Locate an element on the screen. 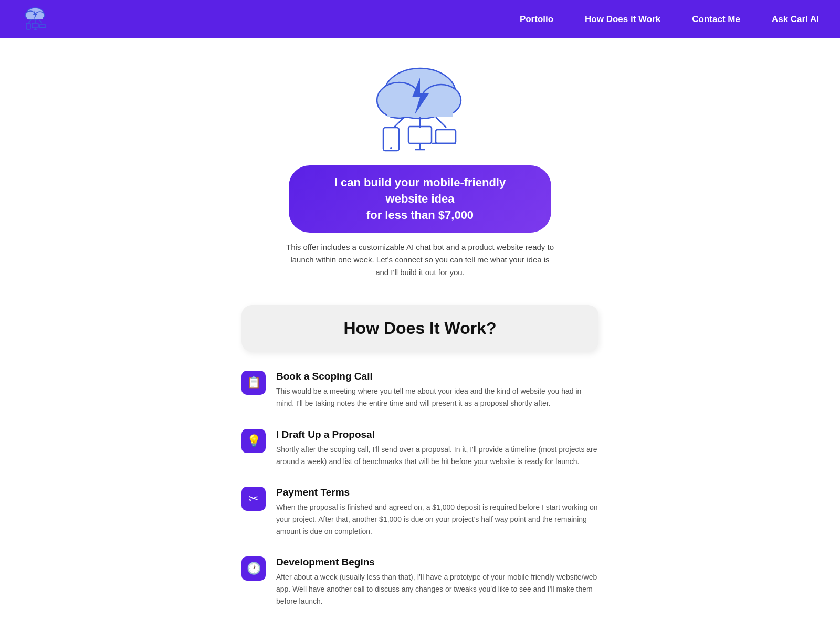  hero-subtitle: This offer includes a customizable AI ch… is located at coordinates (420, 260).